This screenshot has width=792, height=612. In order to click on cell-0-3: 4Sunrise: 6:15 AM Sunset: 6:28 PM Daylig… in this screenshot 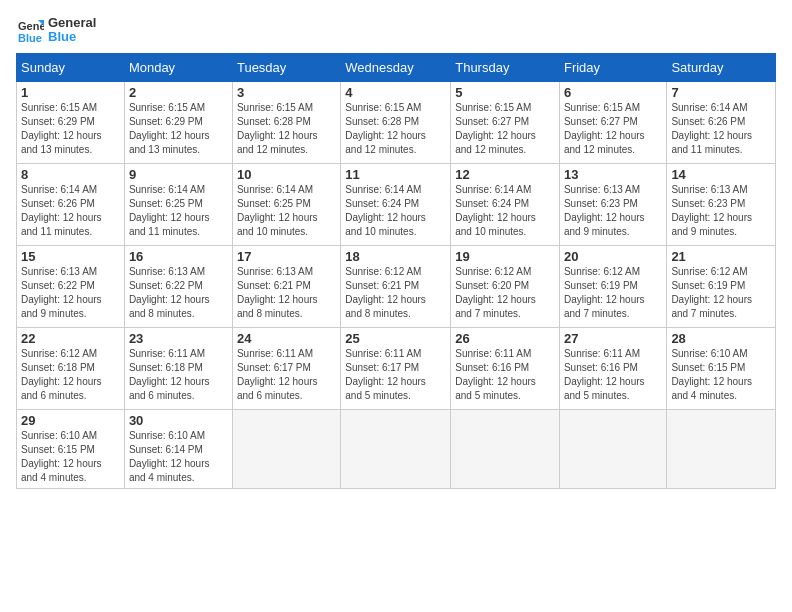, I will do `click(396, 122)`.